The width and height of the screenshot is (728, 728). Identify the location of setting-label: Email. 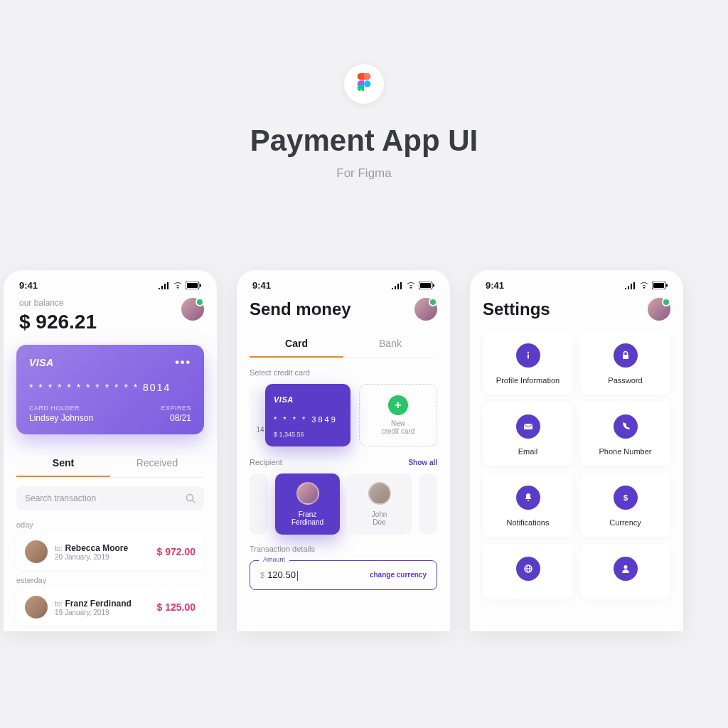
(528, 451).